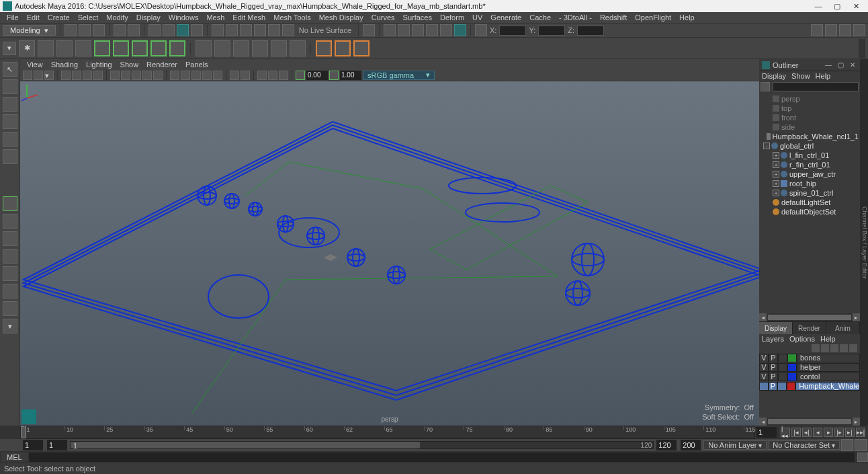  What do you see at coordinates (810, 136) in the screenshot?
I see `outliner-item: Humpback_Whale_ncl1_1` at bounding box center [810, 136].